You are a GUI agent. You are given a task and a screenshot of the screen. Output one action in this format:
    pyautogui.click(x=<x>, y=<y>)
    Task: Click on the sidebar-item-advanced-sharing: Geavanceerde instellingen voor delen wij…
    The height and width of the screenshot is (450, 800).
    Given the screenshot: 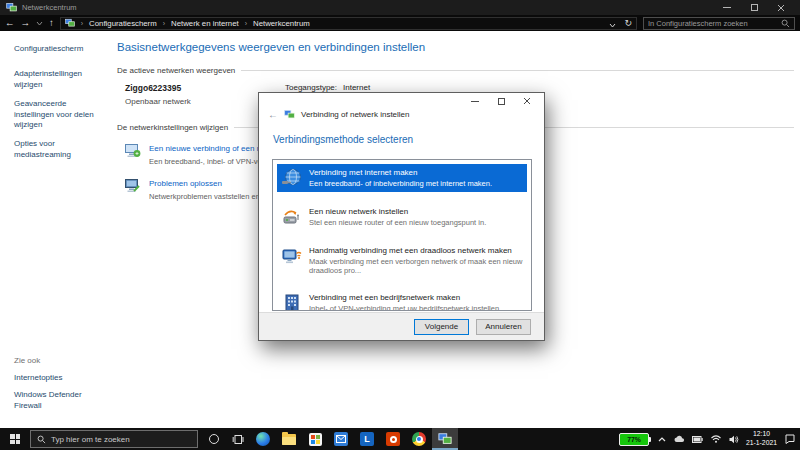 What is the action you would take?
    pyautogui.click(x=60, y=114)
    